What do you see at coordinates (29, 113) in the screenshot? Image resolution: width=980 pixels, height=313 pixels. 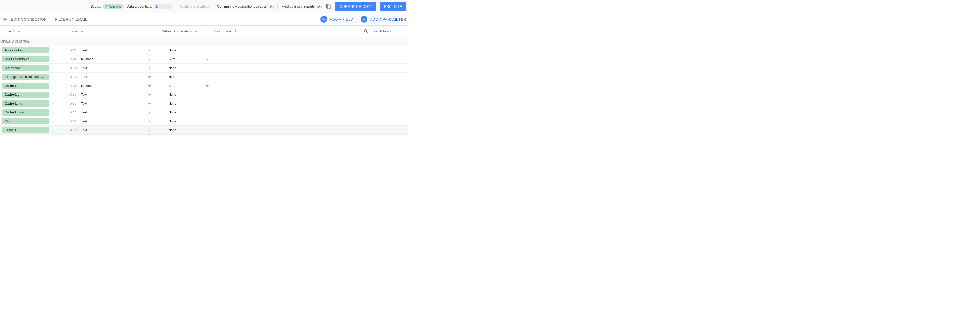 I see `cell-field: CacheSource` at bounding box center [29, 113].